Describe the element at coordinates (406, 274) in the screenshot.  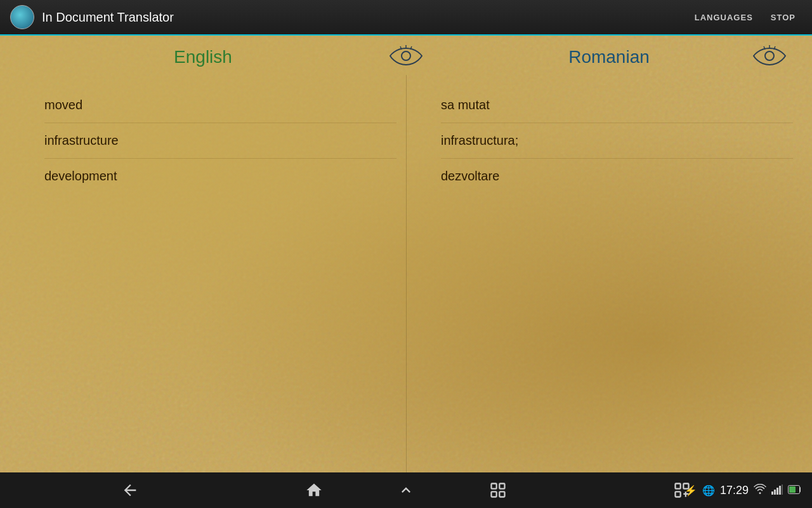
I see `center-divider` at that location.